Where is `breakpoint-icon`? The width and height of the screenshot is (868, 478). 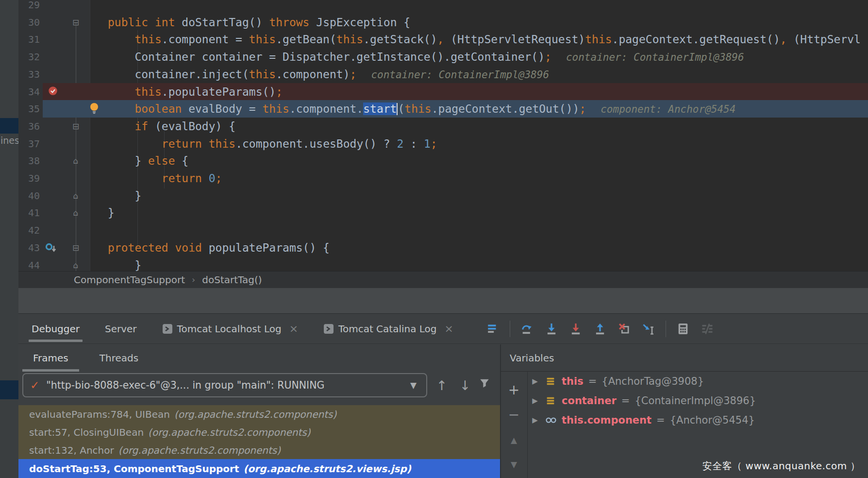
breakpoint-icon is located at coordinates (53, 91).